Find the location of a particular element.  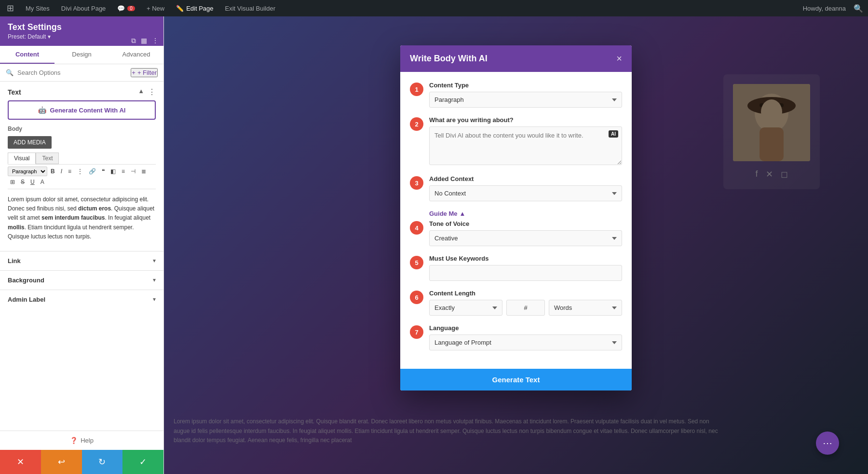

content-type-select: Paragraph Heading List Quote is located at coordinates (526, 99).